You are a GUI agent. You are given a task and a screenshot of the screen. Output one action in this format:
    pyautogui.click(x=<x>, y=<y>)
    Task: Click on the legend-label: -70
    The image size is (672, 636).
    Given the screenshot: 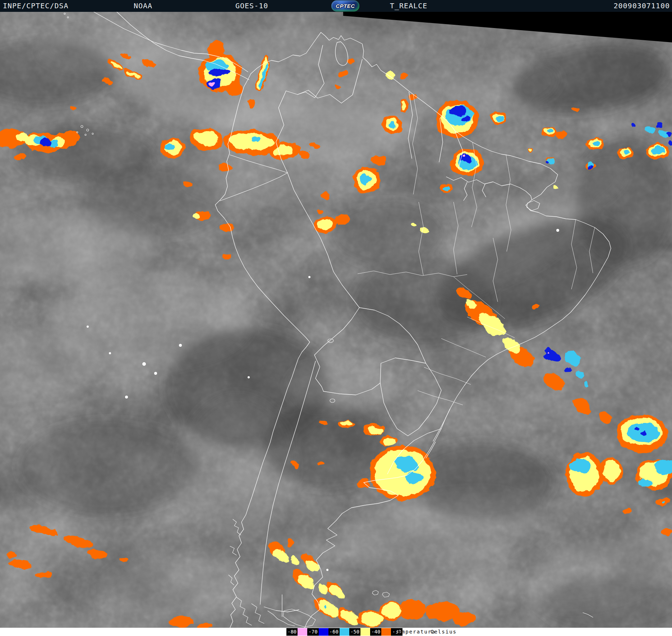 What is the action you would take?
    pyautogui.click(x=313, y=632)
    